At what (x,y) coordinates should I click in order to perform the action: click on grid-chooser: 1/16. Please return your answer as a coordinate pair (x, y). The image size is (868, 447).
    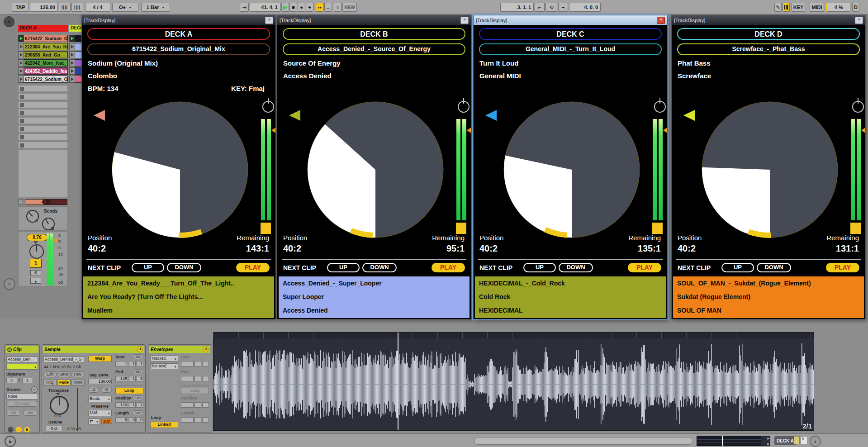
    Looking at the image, I should click on (100, 413).